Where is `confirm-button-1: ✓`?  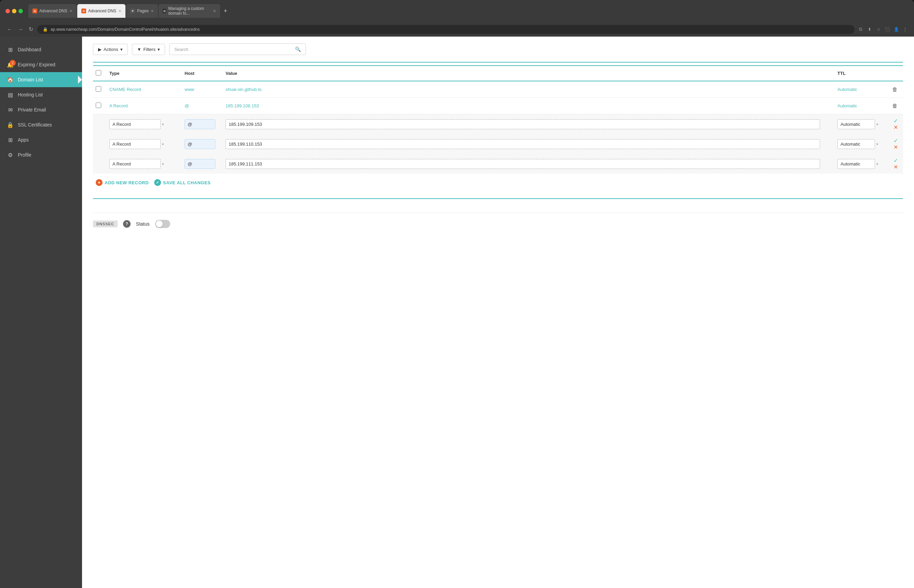 confirm-button-1: ✓ is located at coordinates (896, 121).